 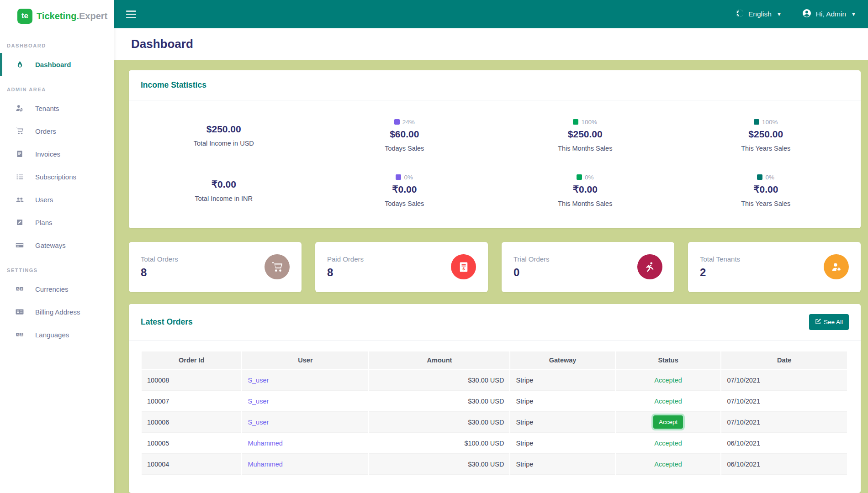 I want to click on brand-logo: te Ticketing.Expert, so click(x=57, y=16).